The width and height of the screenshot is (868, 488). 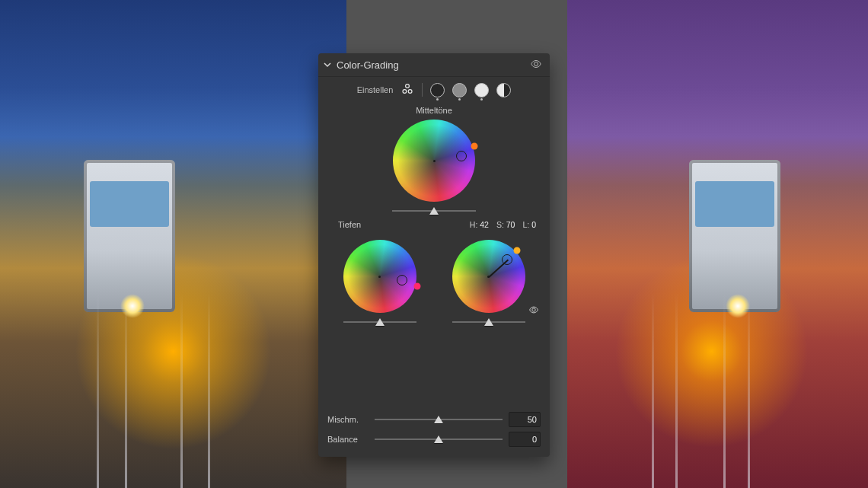 I want to click on highlights-wheel-group, so click(x=489, y=283).